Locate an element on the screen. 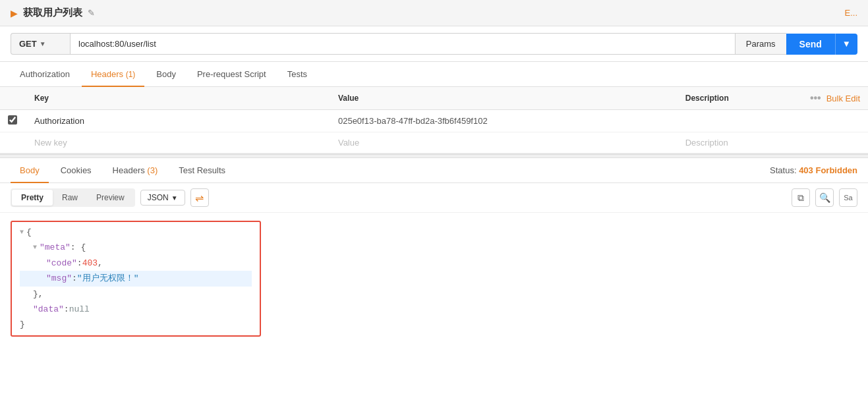  url-input is located at coordinates (402, 43).